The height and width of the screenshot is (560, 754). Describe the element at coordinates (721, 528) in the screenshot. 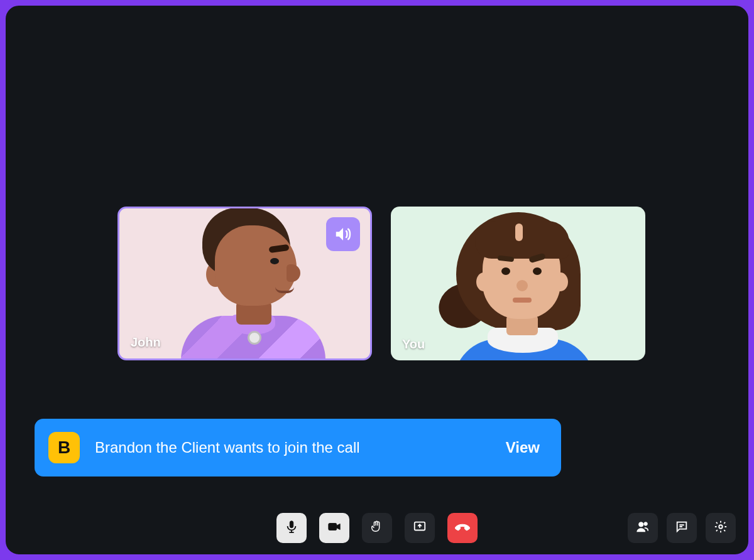

I see `settings-button` at that location.